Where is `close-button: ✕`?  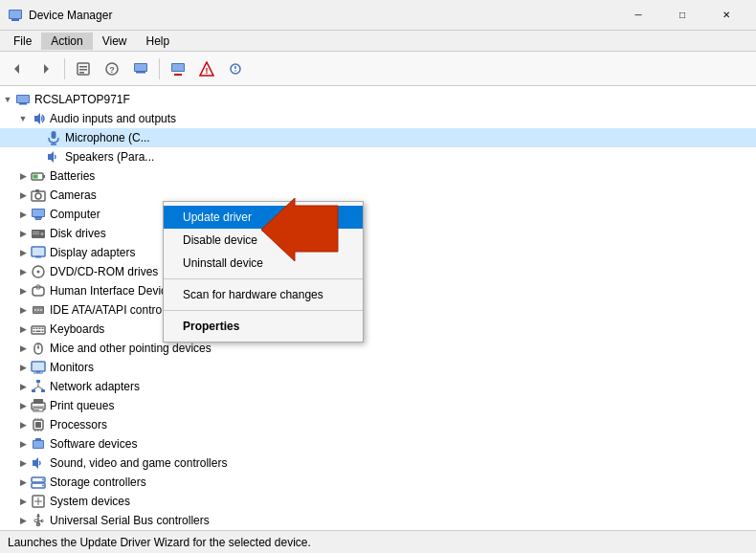 close-button: ✕ is located at coordinates (726, 15).